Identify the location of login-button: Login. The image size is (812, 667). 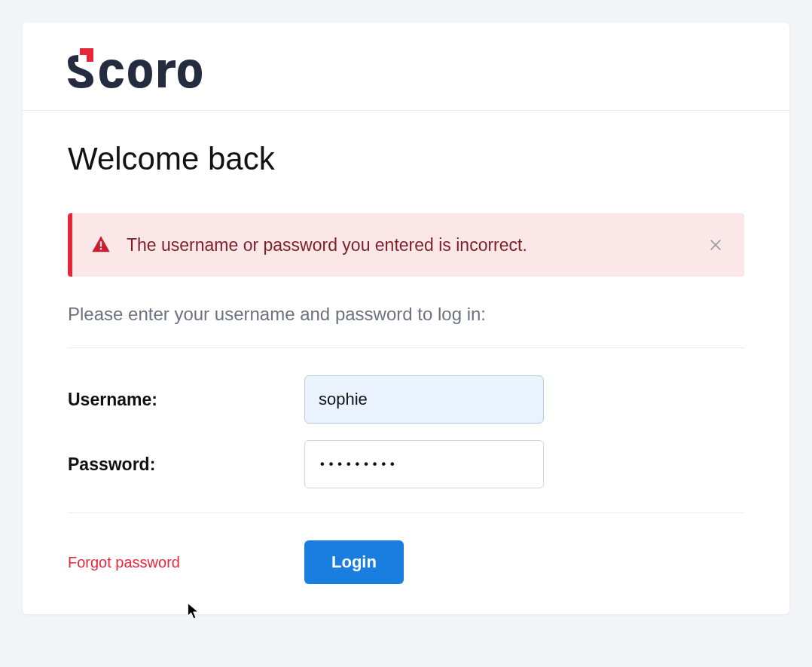
(354, 562).